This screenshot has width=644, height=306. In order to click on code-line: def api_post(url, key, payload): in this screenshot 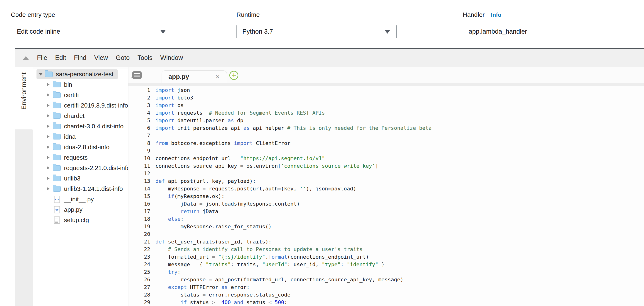, I will do `click(400, 181)`.